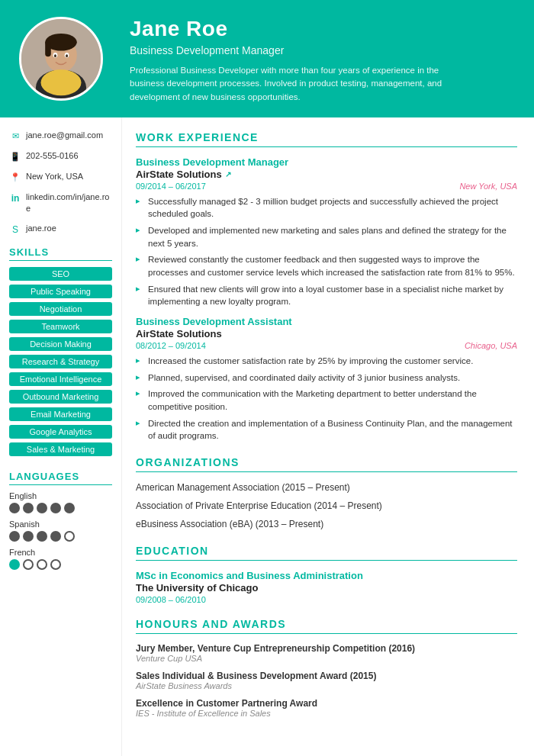 The image size is (534, 756). Describe the element at coordinates (327, 174) in the screenshot. I see `job-company: AirState Solutions↗` at that location.